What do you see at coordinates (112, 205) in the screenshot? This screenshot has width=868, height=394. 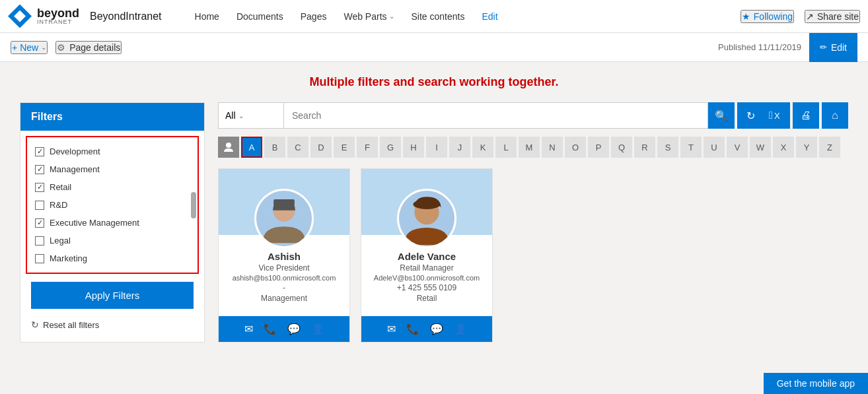 I see `filter-item-rd: R&D` at bounding box center [112, 205].